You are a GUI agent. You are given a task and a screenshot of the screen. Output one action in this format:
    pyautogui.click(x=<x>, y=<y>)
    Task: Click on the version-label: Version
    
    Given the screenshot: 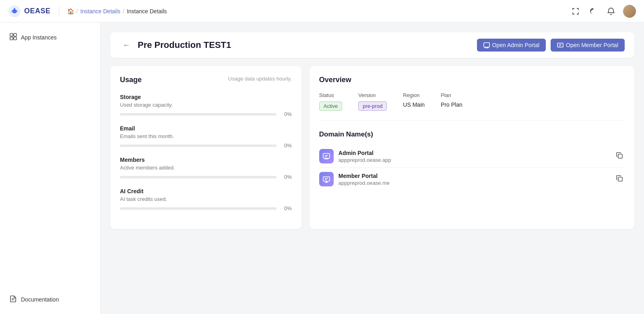 What is the action you would take?
    pyautogui.click(x=373, y=95)
    